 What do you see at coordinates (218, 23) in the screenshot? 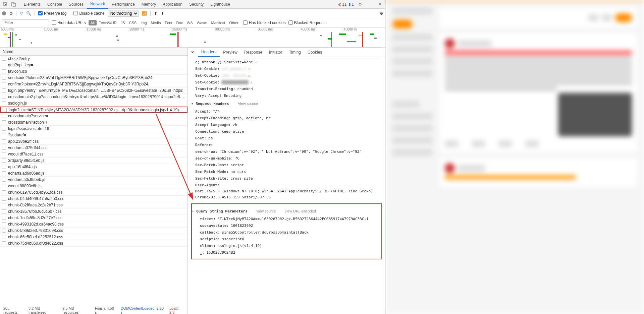
I see `filter-type-manifest: Manifest` at bounding box center [218, 23].